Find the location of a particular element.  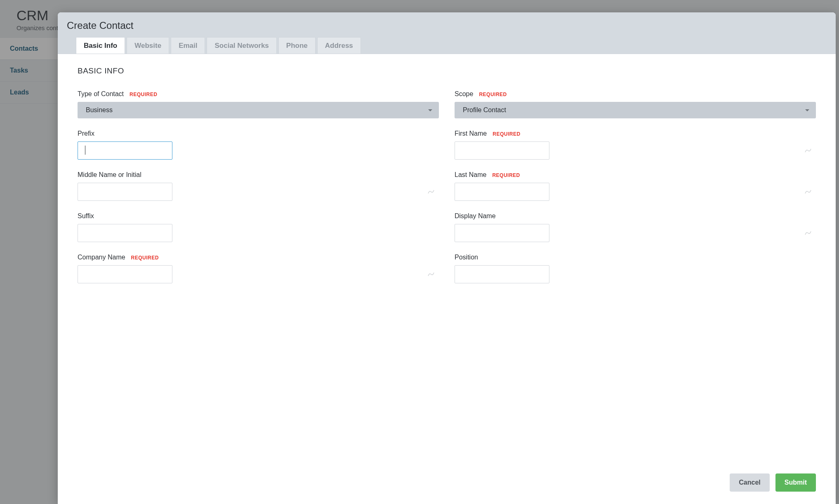

tab-social-networks: Social Networks is located at coordinates (242, 45).